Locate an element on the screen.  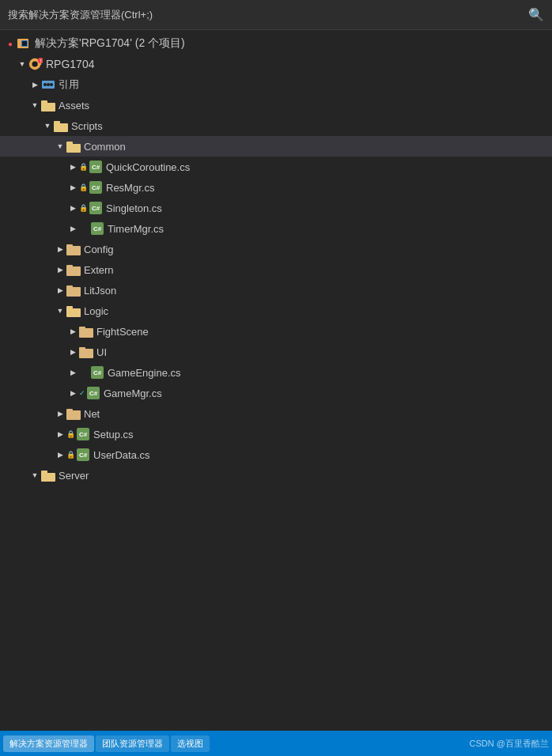
lock-badge-5: 🔒 is located at coordinates (71, 455).